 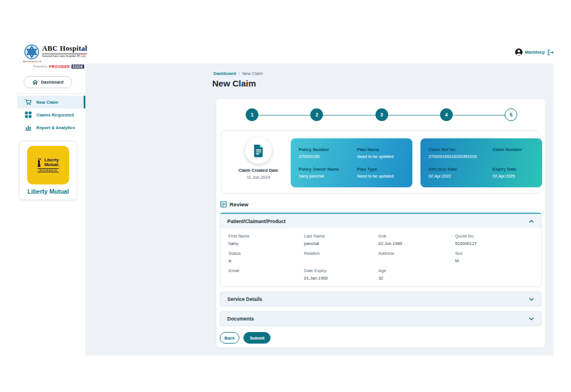 I want to click on stepper-step-2: 2, so click(x=317, y=115).